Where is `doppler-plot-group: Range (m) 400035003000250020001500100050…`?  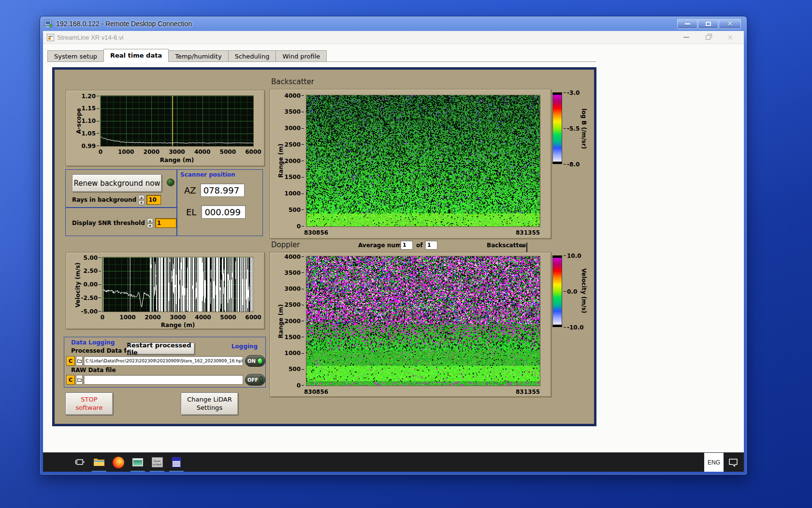 doppler-plot-group: Range (m) 400035003000250020001500100050… is located at coordinates (411, 325).